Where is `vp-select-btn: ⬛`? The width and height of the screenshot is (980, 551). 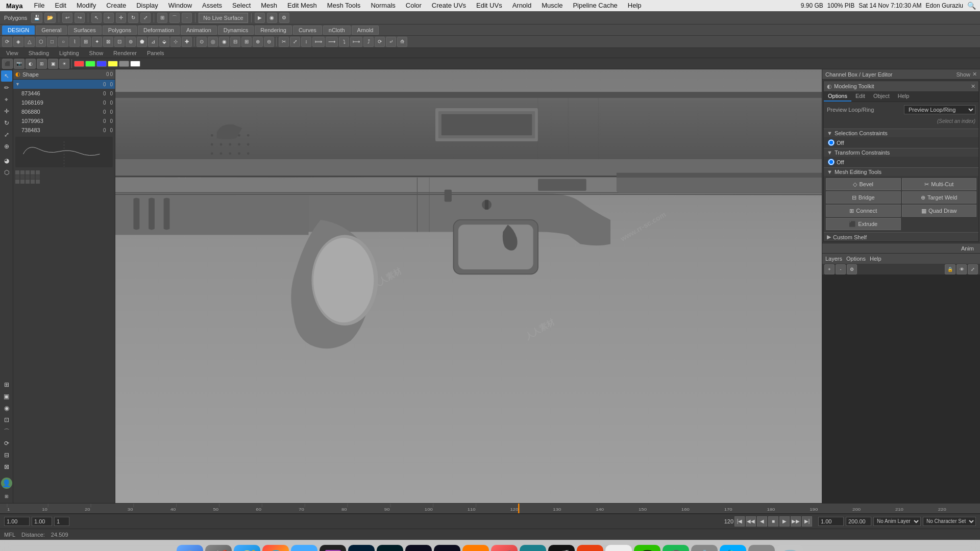
vp-select-btn: ⬛ is located at coordinates (7, 64).